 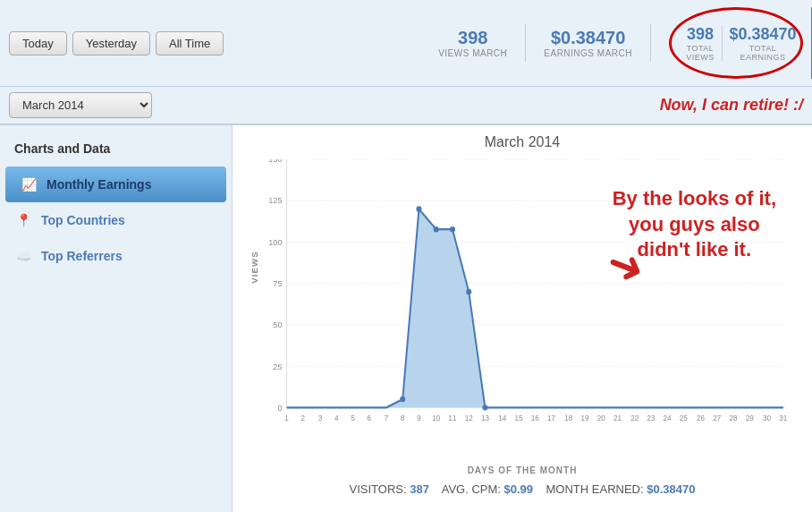 What do you see at coordinates (23, 256) in the screenshot?
I see `cloud-icon: ☁️` at bounding box center [23, 256].